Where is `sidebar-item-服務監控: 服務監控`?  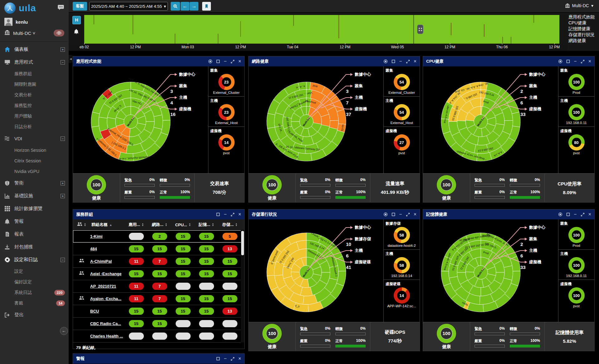 sidebar-item-服務監控: 服務監控 is located at coordinates (34, 106).